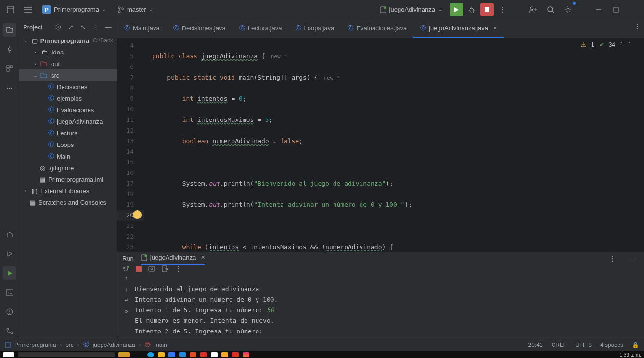  What do you see at coordinates (126, 289) in the screenshot?
I see `scroll-down-icon: ↓` at bounding box center [126, 289].